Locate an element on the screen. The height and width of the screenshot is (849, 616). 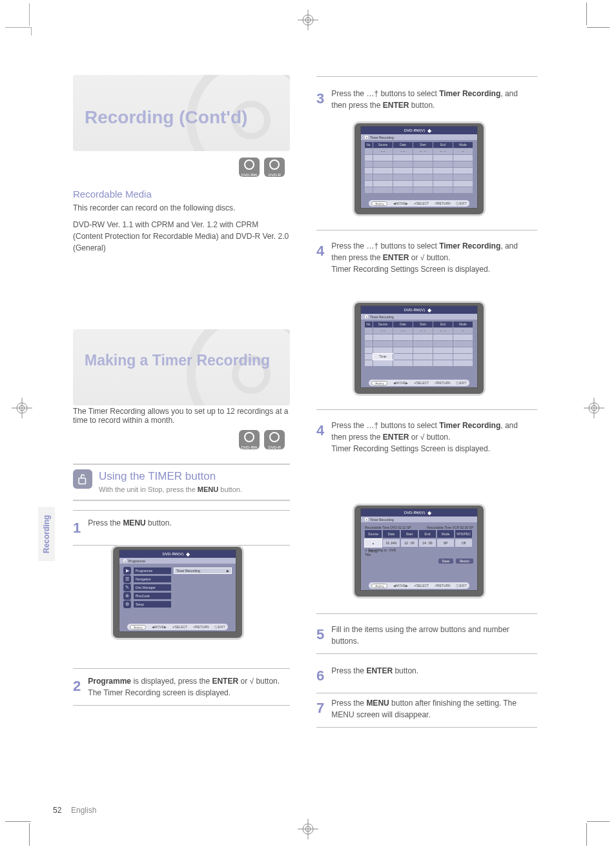
step-6: 6 Press the ENTER button. is located at coordinates (427, 676).